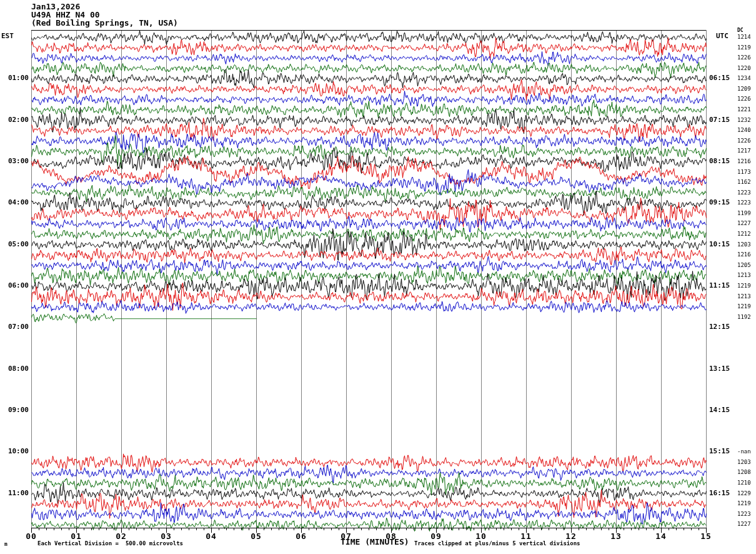  What do you see at coordinates (661, 536) in the screenshot?
I see `x-tick-label: 14` at bounding box center [661, 536].